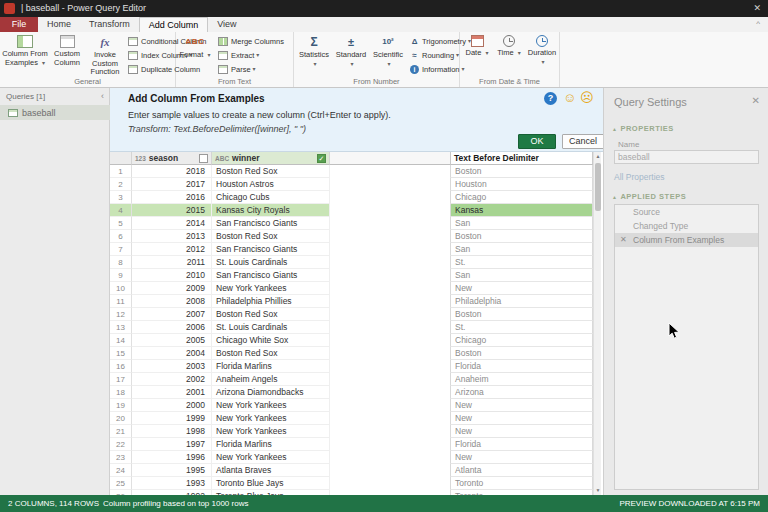 The width and height of the screenshot is (768, 512). What do you see at coordinates (121, 158) in the screenshot?
I see `row-number-header` at bounding box center [121, 158].